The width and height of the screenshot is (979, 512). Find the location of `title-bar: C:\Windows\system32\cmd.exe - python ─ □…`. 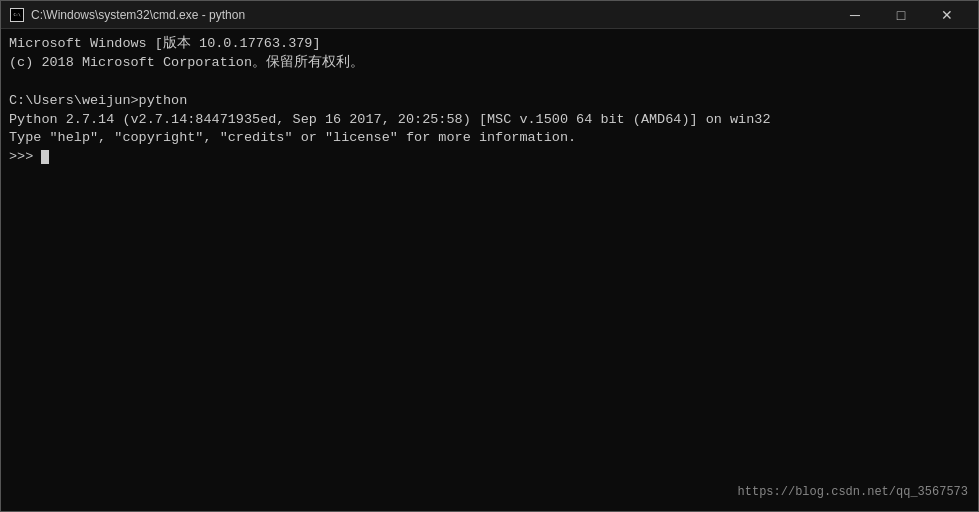

title-bar: C:\Windows\system32\cmd.exe - python ─ □… is located at coordinates (490, 15).